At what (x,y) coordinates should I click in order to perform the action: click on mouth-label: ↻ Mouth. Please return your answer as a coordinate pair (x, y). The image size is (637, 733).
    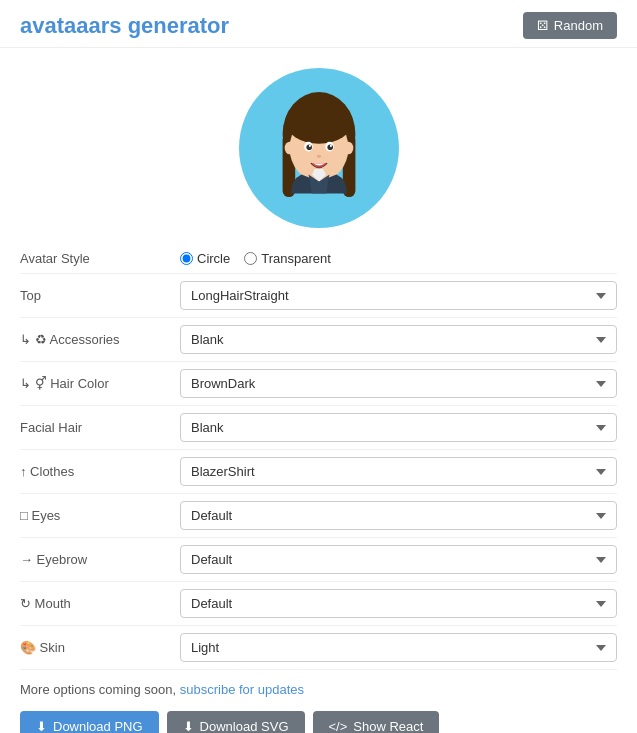
    Looking at the image, I should click on (100, 604).